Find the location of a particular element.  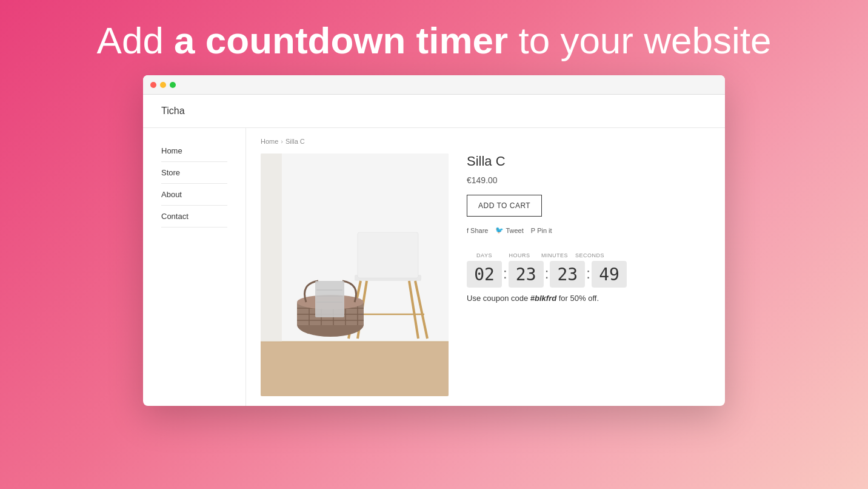

browser-bar is located at coordinates (434, 85).